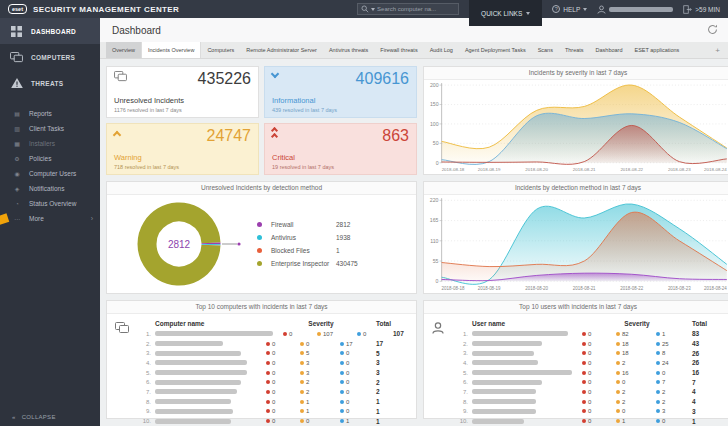 The height and width of the screenshot is (426, 728). Describe the element at coordinates (635, 10) in the screenshot. I see `user-menu` at that location.